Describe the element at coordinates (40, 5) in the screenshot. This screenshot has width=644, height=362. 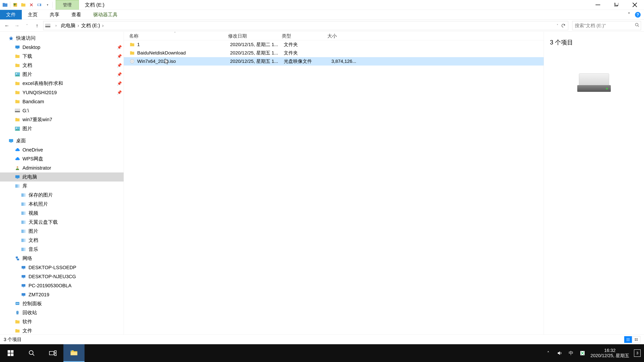
I see `qat-rename-icon` at that location.